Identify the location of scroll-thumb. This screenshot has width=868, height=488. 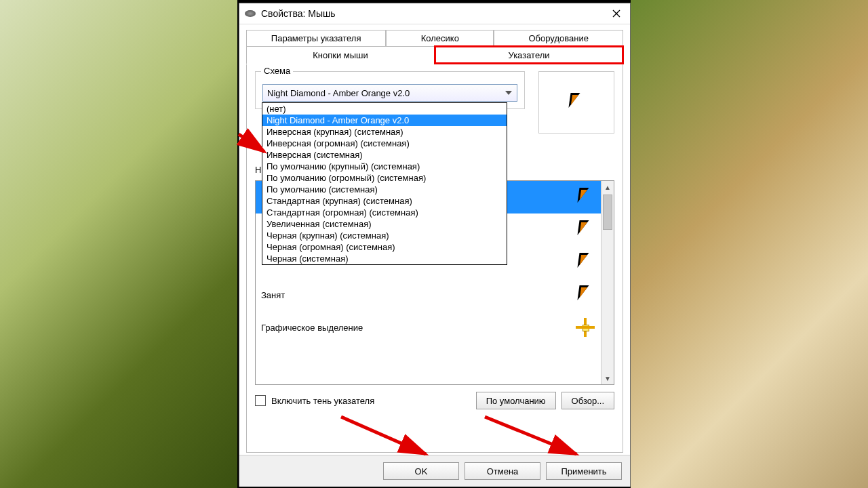
(608, 212).